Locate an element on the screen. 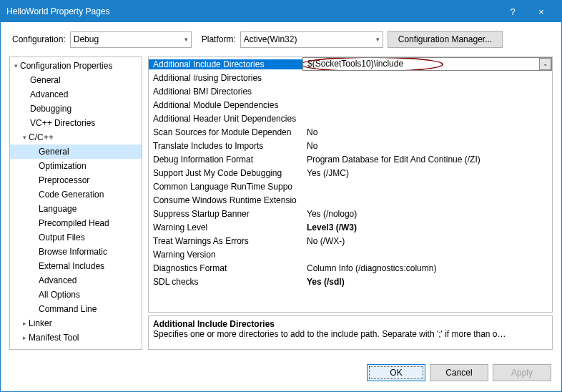  platform-label: Platform: is located at coordinates (219, 39).